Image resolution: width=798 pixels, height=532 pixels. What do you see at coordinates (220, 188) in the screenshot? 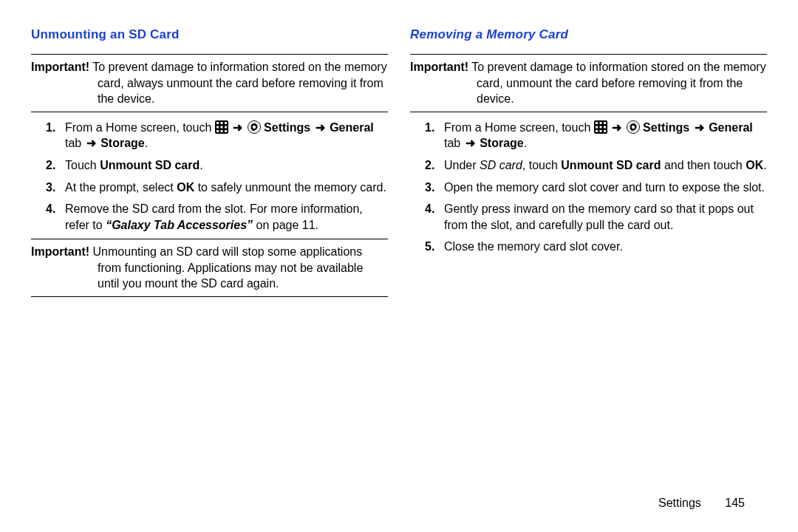
I see `step-item: At the prompt, select OK to safely unmou…` at bounding box center [220, 188].